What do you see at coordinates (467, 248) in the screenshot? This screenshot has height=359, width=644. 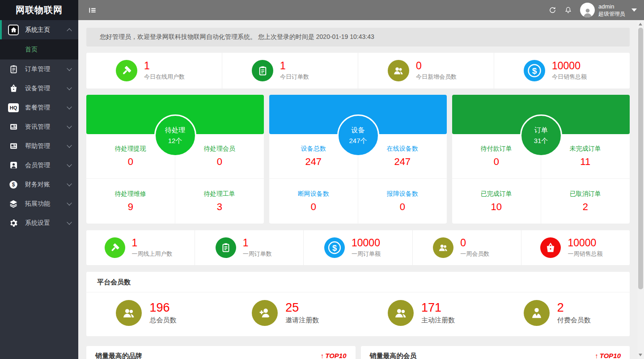 I see `stat-week-members: 0 一周会员数` at bounding box center [467, 248].